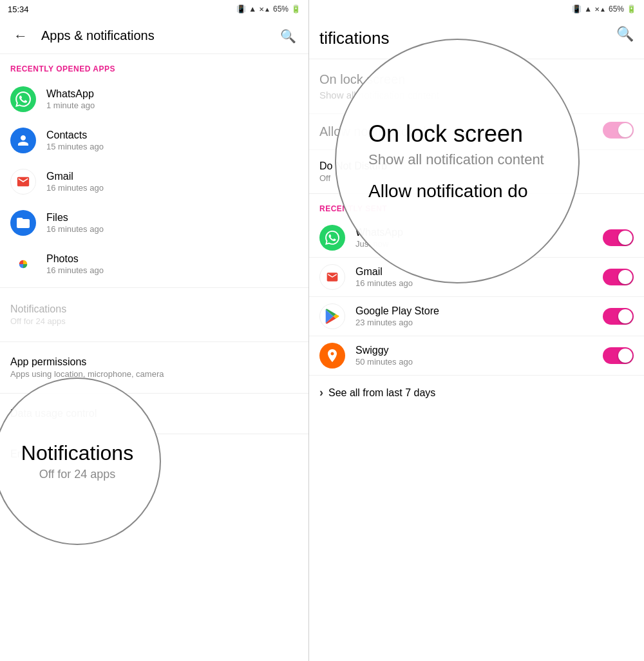  I want to click on recently-opened-label: RECENTLY OPENED APPS, so click(155, 66).